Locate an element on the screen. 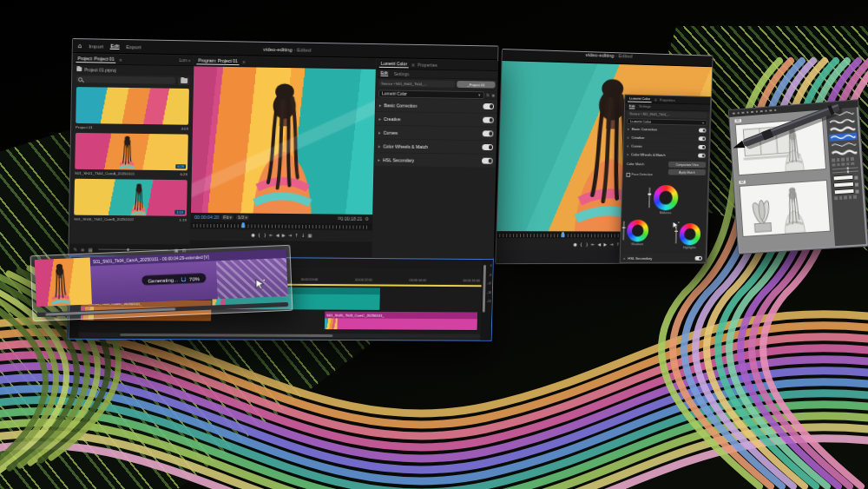 Image resolution: width=868 pixels, height=489 pixels. home-icon: ⌂ is located at coordinates (80, 46).